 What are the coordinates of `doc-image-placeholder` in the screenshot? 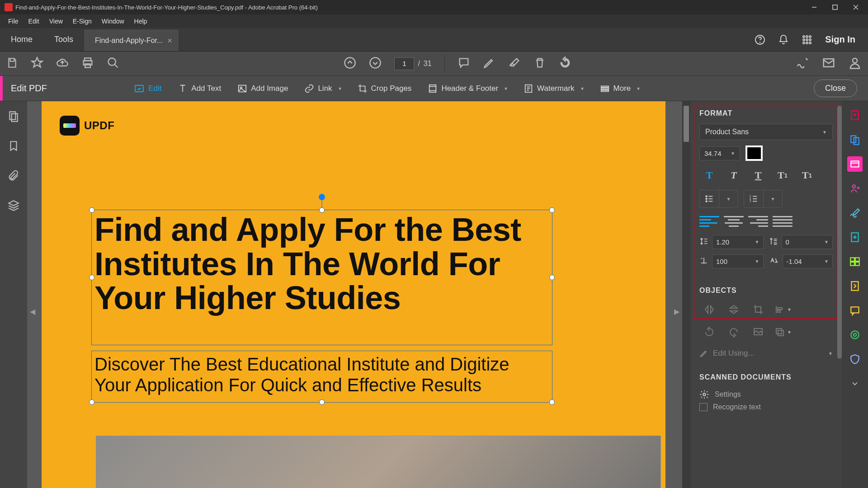 It's located at (378, 462).